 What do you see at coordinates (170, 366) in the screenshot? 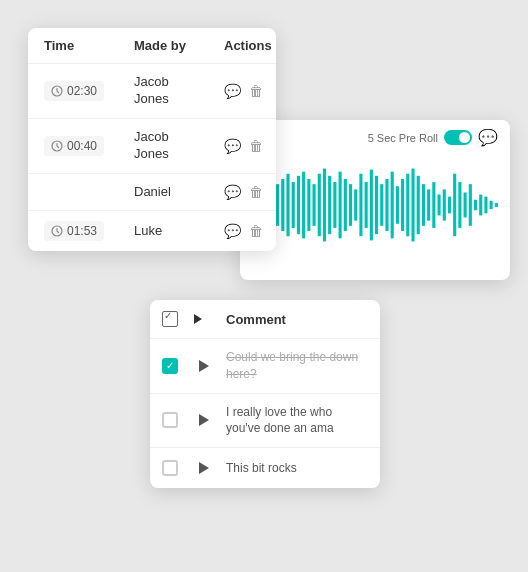
I see `checked-icon: ✓` at bounding box center [170, 366].